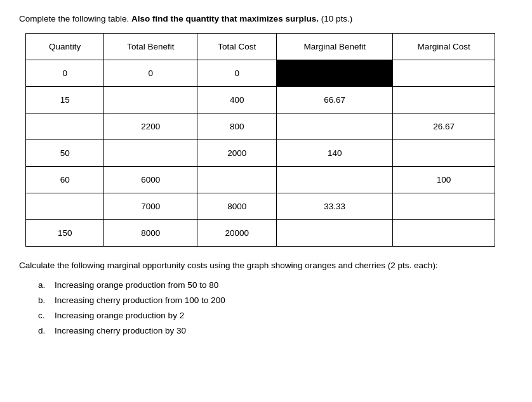  What do you see at coordinates (237, 180) in the screenshot?
I see `cell-total-cost` at bounding box center [237, 180].